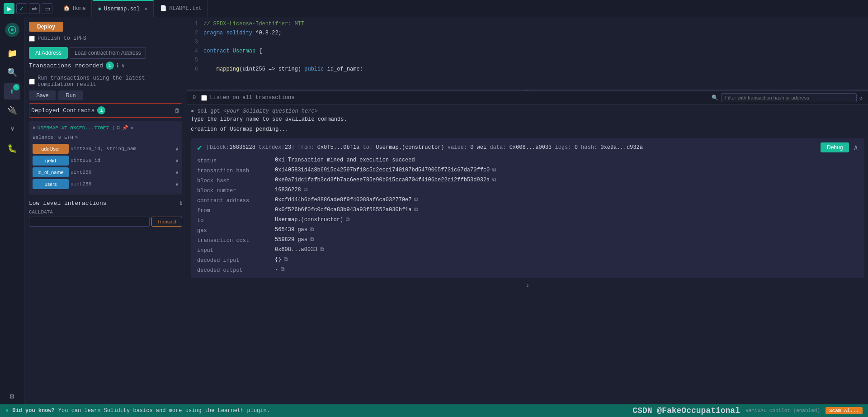 This screenshot has width=868, height=417. I want to click on code-editor: 1 // SPDX-License-Identifier: MIT 2 prag…, so click(528, 53).